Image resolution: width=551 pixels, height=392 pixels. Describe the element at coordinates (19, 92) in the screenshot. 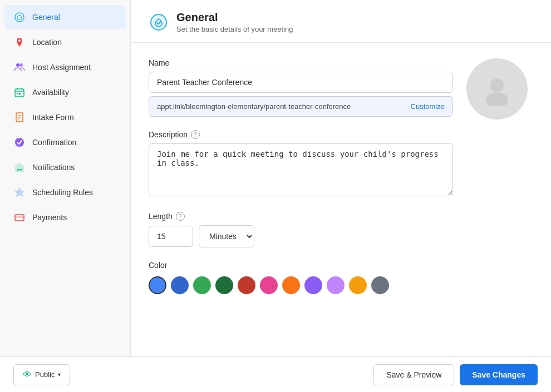

I see `availability-icon` at that location.